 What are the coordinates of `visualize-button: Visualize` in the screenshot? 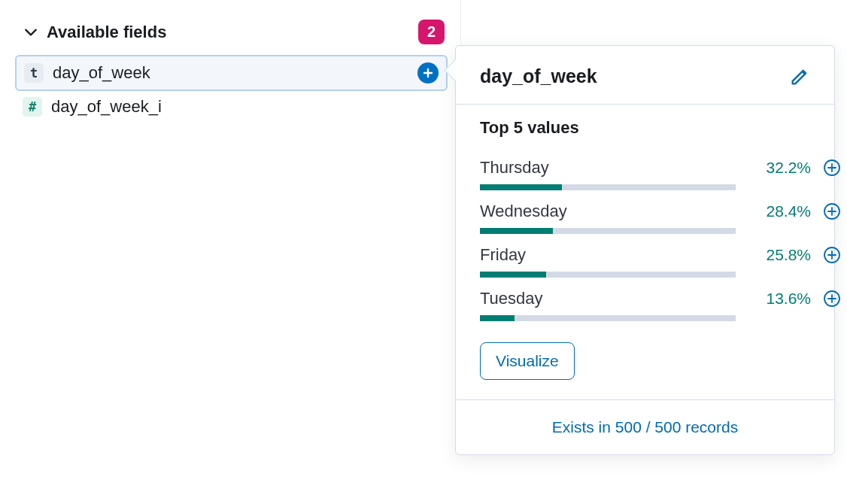 It's located at (527, 361).